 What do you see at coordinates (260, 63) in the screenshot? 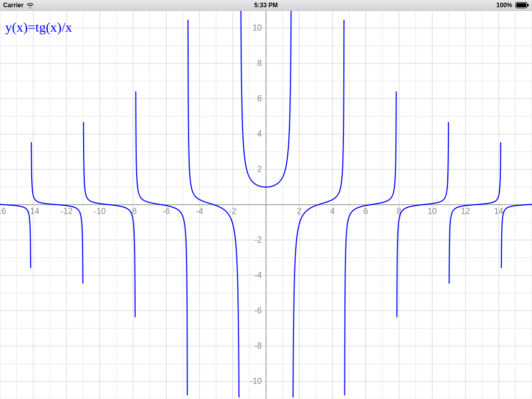
I see `svg-text: 8` at bounding box center [260, 63].